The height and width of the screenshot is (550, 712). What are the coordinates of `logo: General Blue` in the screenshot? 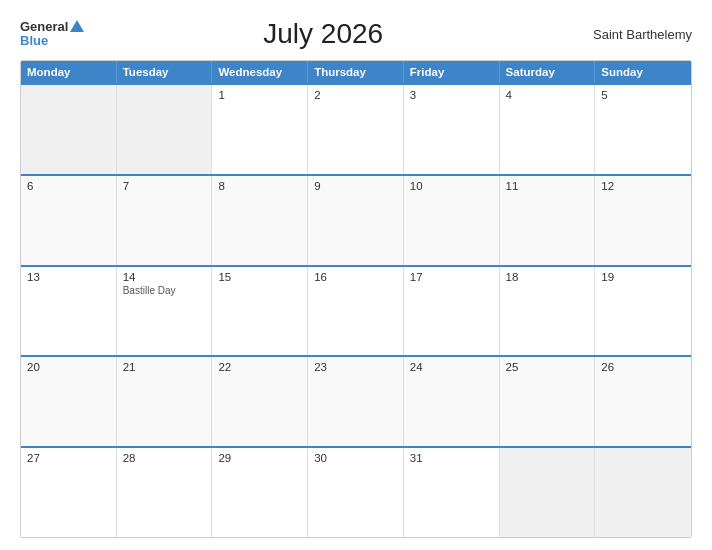 It's located at (52, 34).